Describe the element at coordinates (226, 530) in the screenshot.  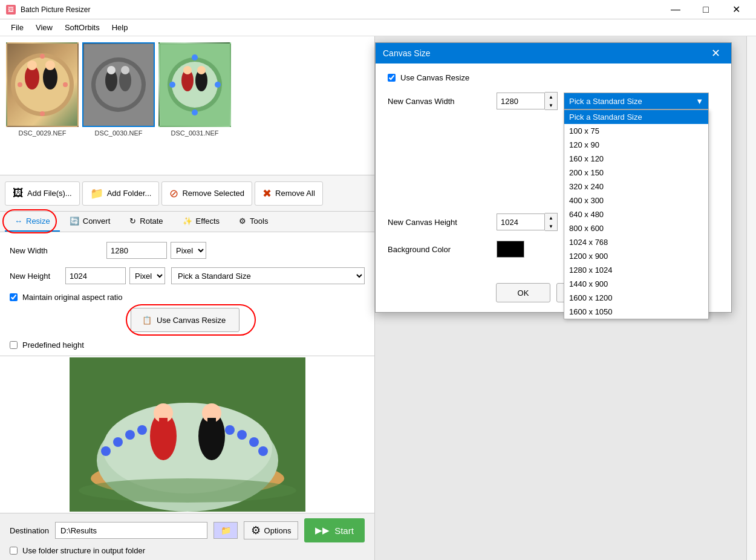
I see `browse-icon: 📁` at that location.